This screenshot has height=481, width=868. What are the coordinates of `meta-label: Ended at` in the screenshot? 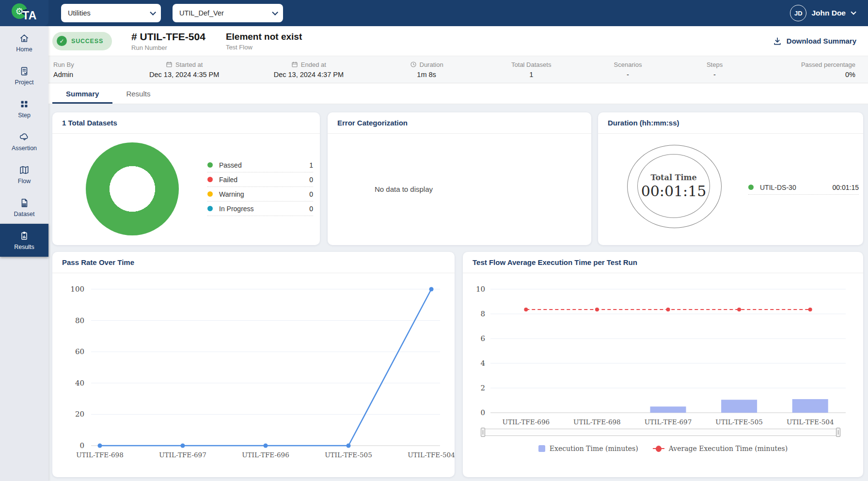 It's located at (309, 65).